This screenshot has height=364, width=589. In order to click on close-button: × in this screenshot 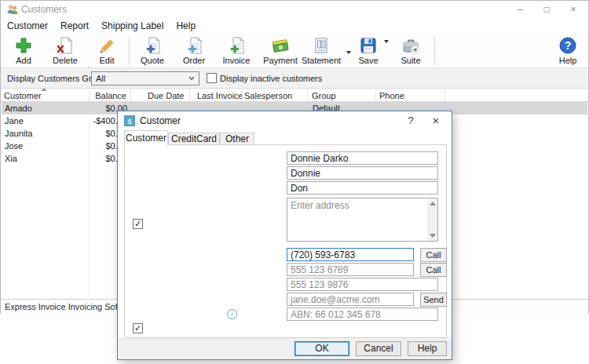, I will do `click(573, 9)`.